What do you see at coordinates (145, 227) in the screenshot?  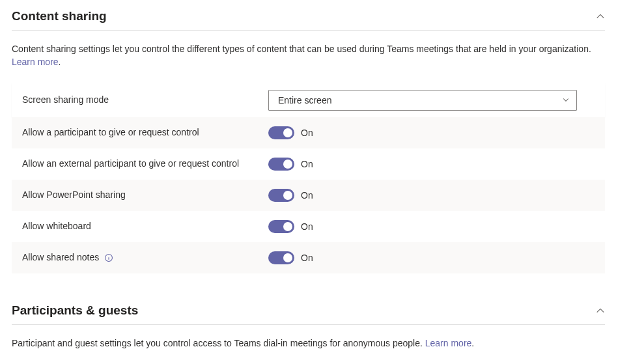 I see `whiteboard-label: Allow whiteboard` at bounding box center [145, 227].